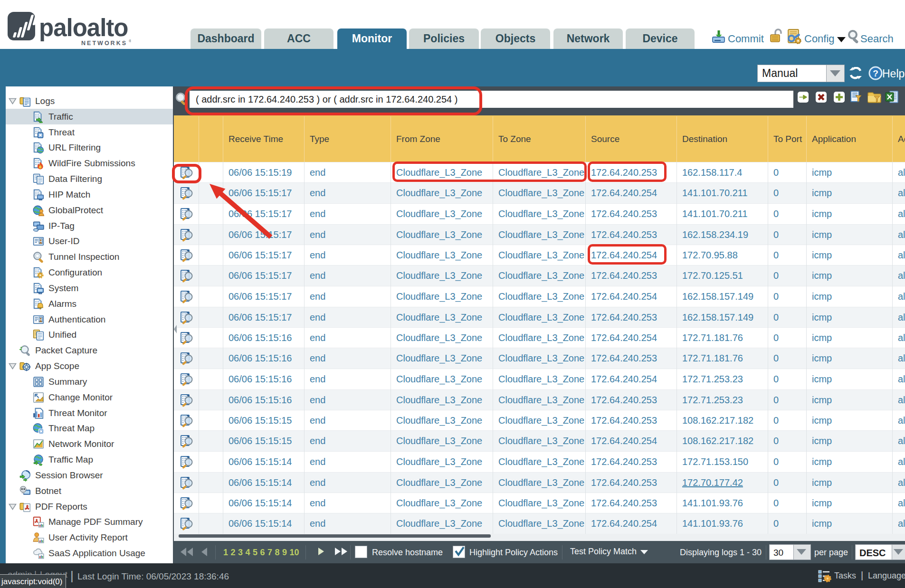 This screenshot has height=588, width=905. Describe the element at coordinates (84, 28) in the screenshot. I see `svg-text: paloalto` at that location.